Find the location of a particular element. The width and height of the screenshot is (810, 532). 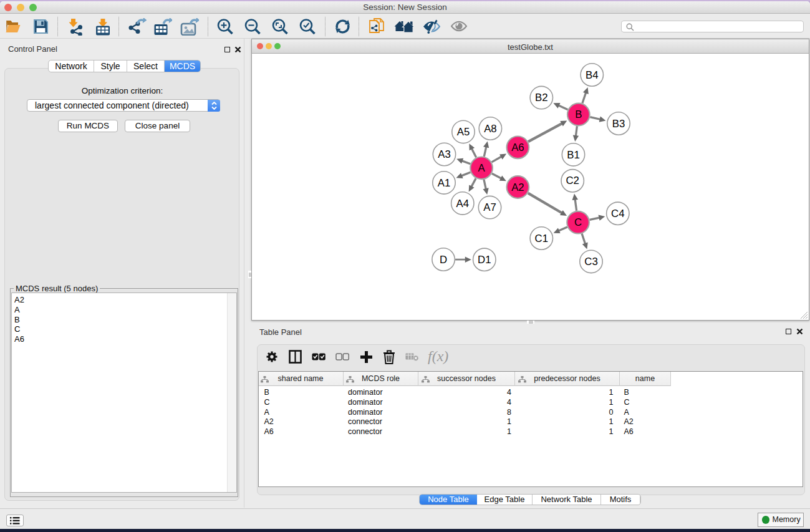

svg-text: B3 is located at coordinates (619, 123).